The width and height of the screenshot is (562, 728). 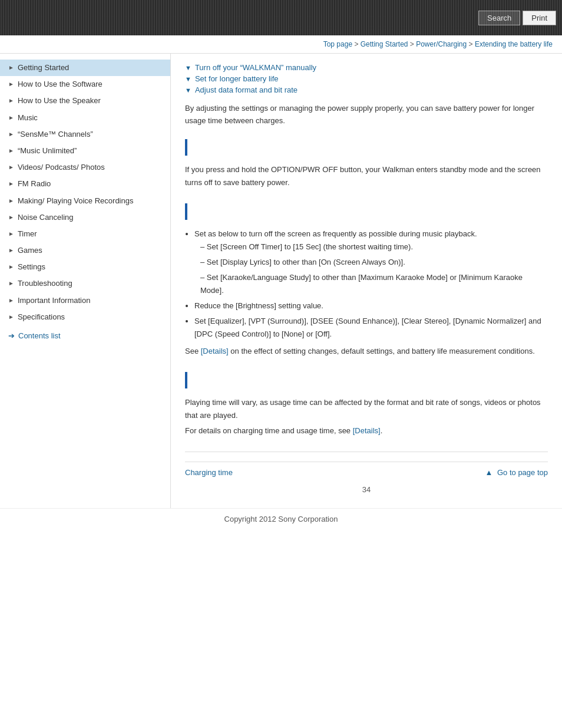 I want to click on sidebar-item-troubleshooting: ► Troubleshooting, so click(x=85, y=284).